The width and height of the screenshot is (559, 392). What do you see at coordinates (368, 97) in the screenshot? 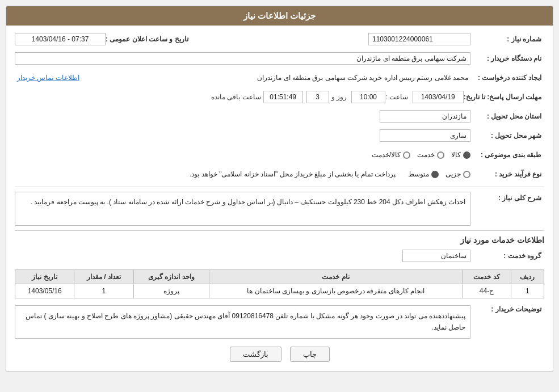
I see `deadline-time: 10:00` at bounding box center [368, 97].